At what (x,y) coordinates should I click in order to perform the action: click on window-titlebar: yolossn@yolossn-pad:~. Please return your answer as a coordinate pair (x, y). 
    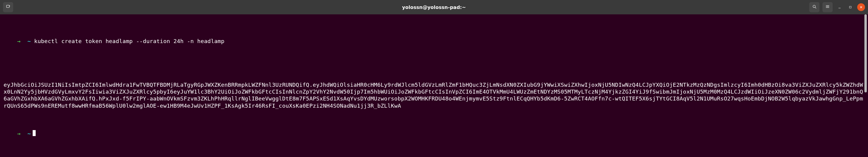
    Looking at the image, I should click on (434, 7).